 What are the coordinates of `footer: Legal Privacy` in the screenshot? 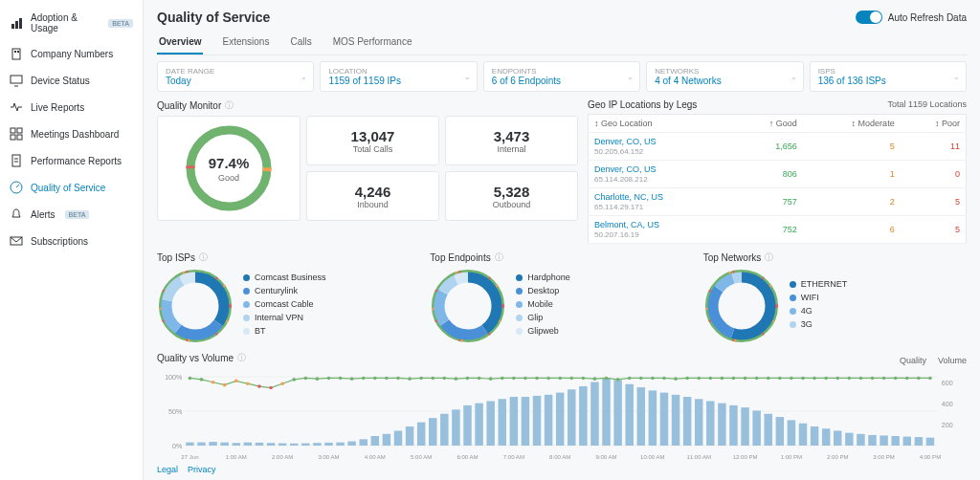 It's located at (562, 469).